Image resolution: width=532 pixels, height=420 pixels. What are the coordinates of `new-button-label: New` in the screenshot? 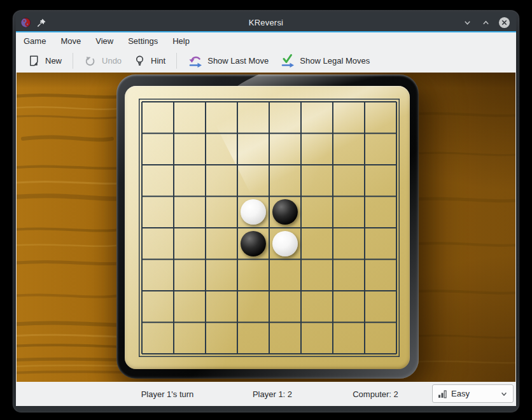 It's located at (53, 61).